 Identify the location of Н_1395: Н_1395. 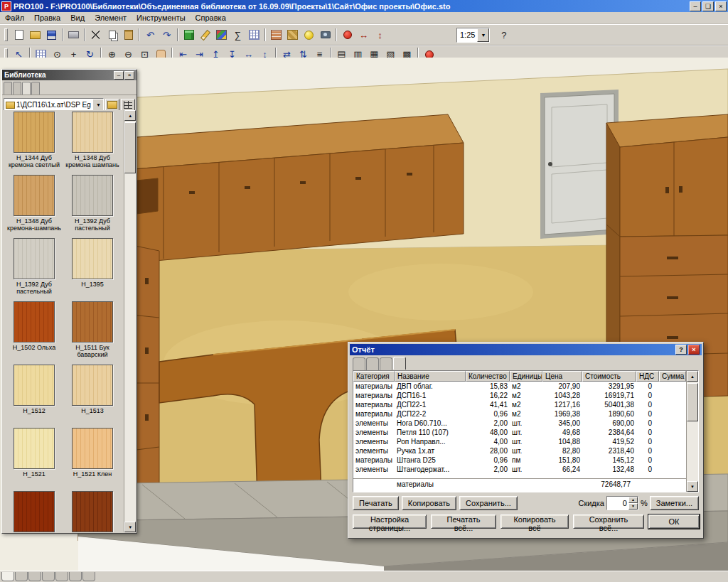
(92, 270).